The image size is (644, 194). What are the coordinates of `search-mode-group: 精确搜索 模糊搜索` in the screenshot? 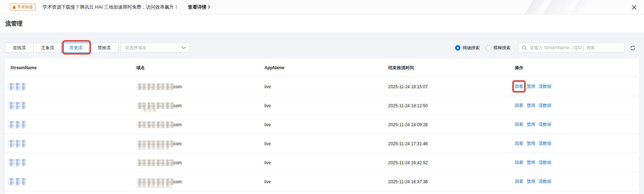 It's located at (483, 48).